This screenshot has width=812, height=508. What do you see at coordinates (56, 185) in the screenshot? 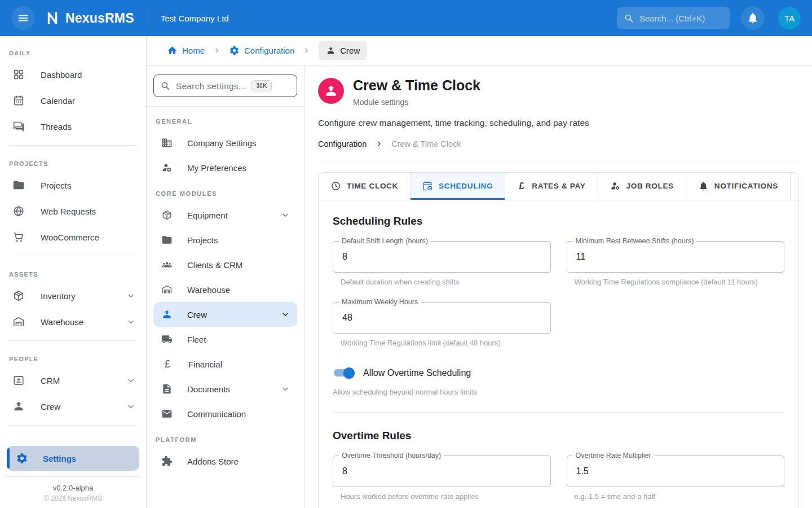
I see `sidebar-item-label: Projects` at bounding box center [56, 185].